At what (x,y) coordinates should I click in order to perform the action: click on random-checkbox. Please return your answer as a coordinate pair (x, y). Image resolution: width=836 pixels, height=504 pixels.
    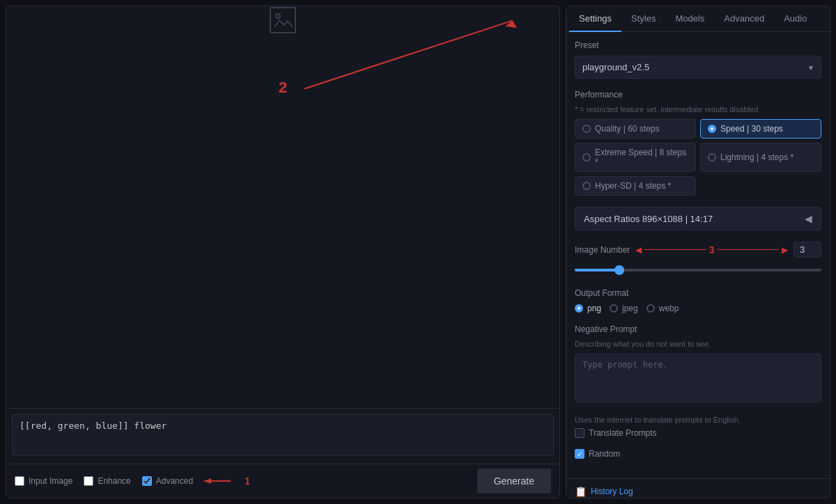
    Looking at the image, I should click on (580, 454).